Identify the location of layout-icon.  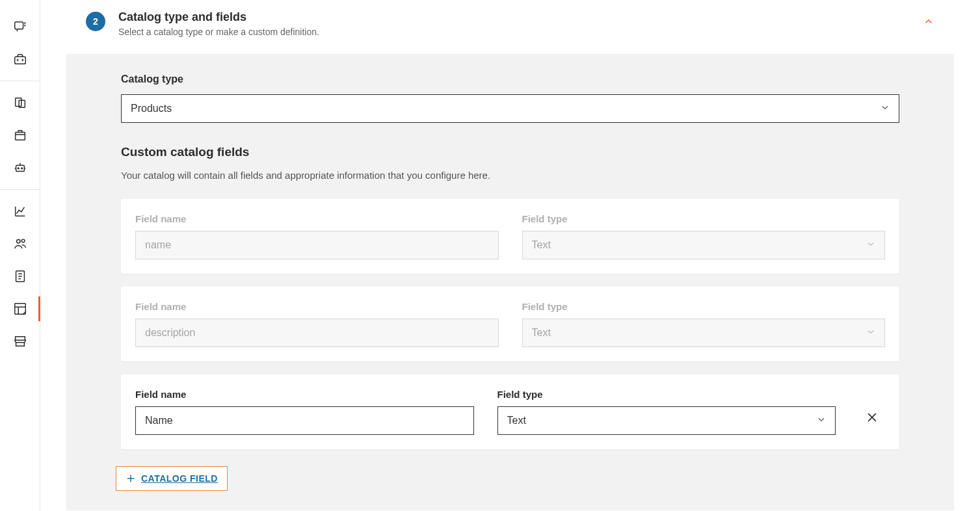
(20, 309).